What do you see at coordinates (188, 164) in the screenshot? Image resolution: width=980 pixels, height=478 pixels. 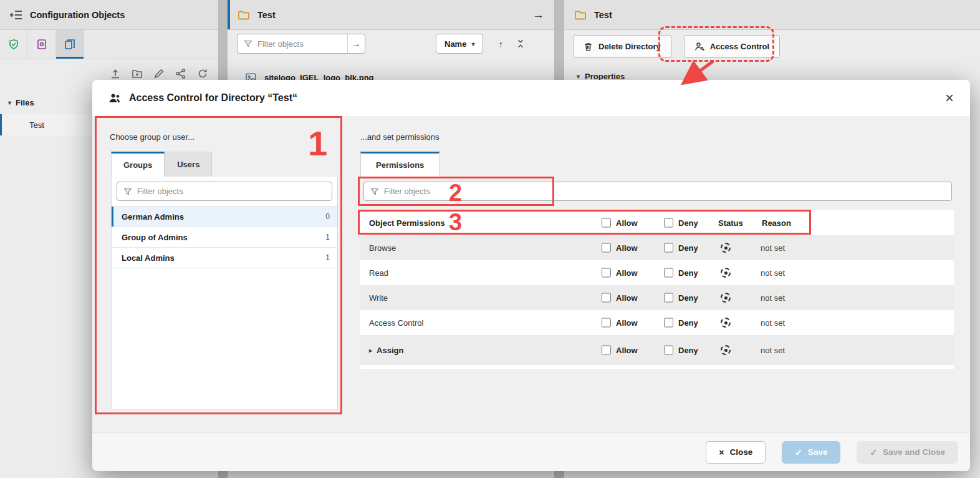 I see `tab-users: Users` at bounding box center [188, 164].